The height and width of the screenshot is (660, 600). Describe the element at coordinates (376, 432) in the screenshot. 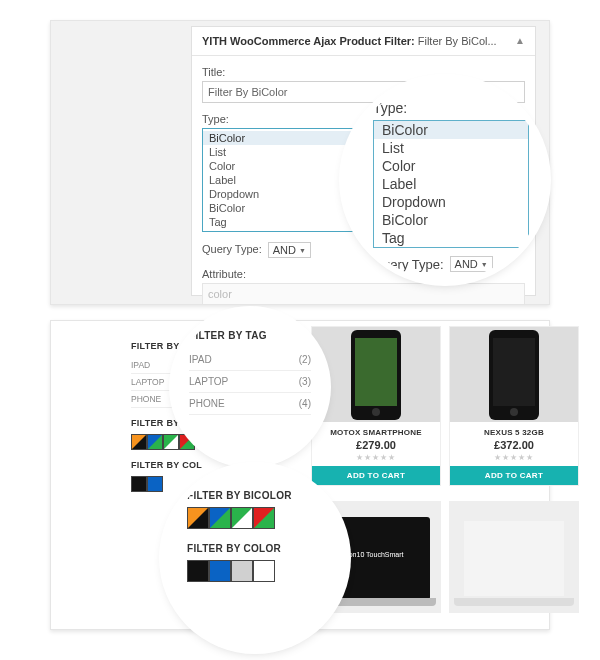

I see `product-name: MOTOX SMARTPHONE` at that location.